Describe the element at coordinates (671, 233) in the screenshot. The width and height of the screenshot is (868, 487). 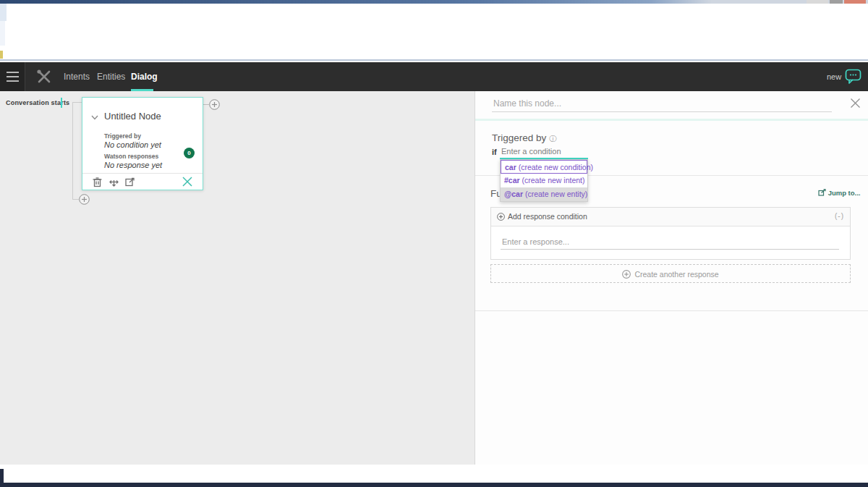
I see `response-card: Add response condition (-)` at that location.